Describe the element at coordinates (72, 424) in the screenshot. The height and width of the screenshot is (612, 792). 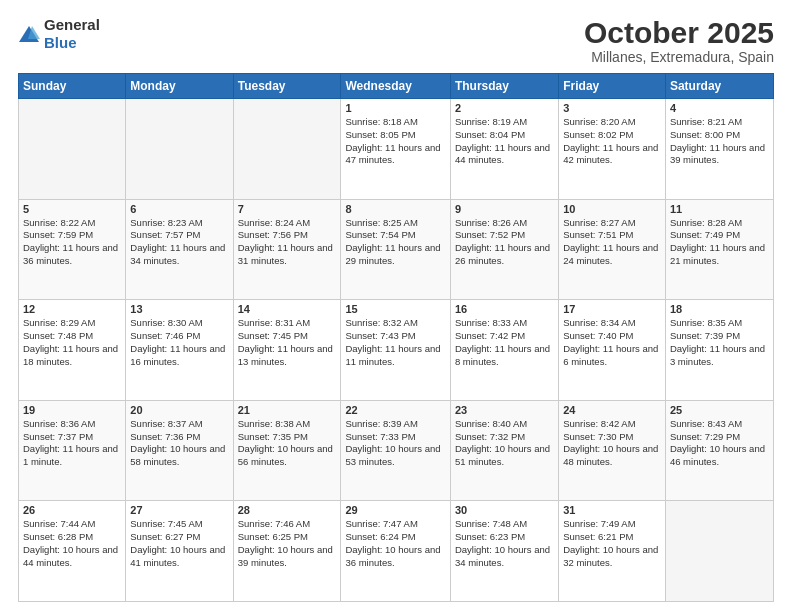
I see `sunrise-line: Sunrise: 8:36 AM` at that location.